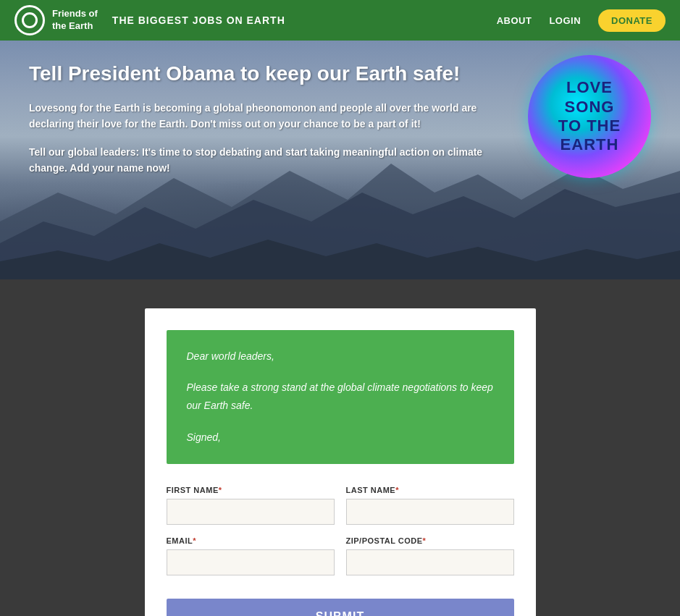 The height and width of the screenshot is (616, 680). What do you see at coordinates (275, 161) in the screenshot?
I see `hero-paragraph2: Tell our global leaders: It's time to st…` at bounding box center [275, 161].